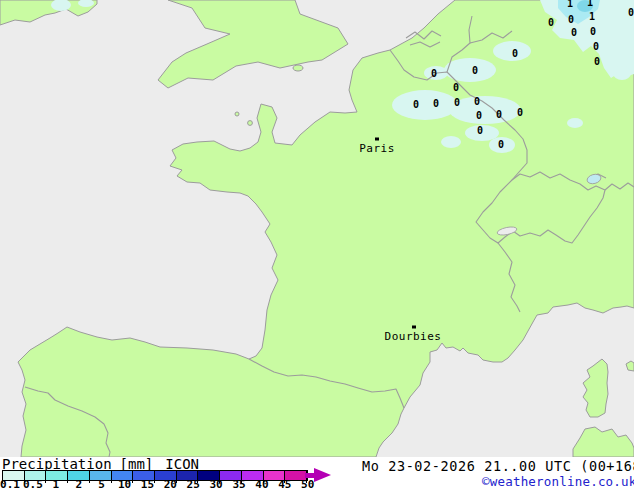 This screenshot has width=634, height=490. What do you see at coordinates (10, 484) in the screenshot?
I see `scale-tick-label-0.1: 0.1` at bounding box center [10, 484].